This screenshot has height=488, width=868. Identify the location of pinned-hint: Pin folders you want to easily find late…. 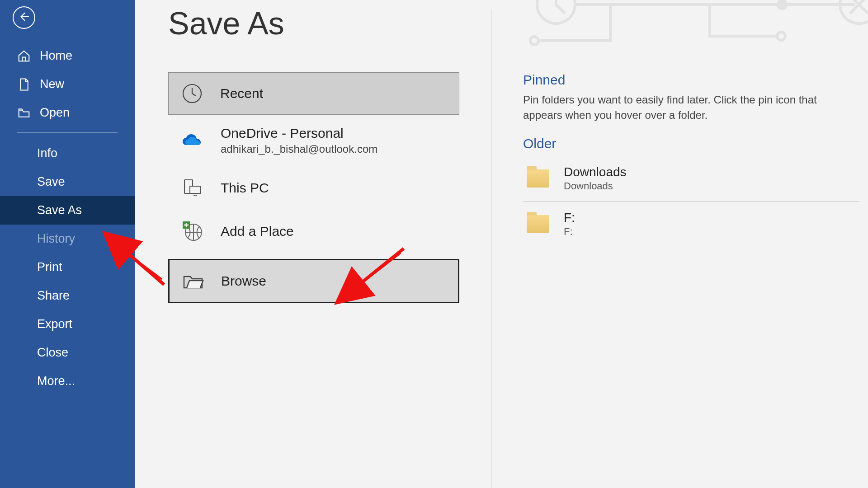
(691, 108).